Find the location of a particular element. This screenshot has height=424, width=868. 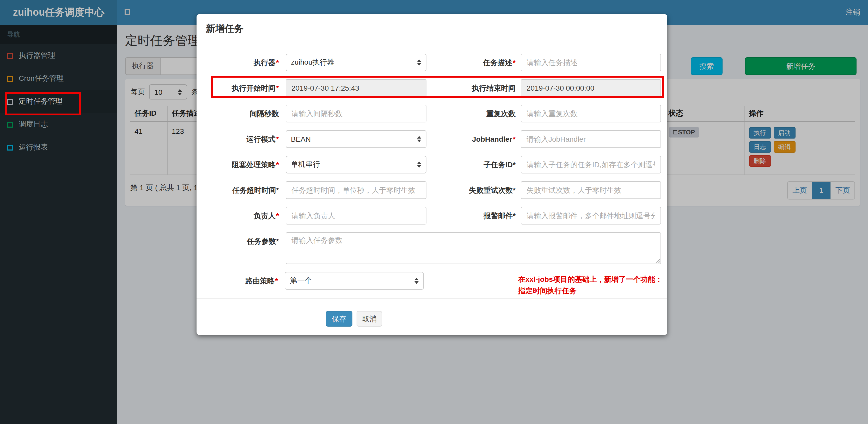

job-param-textarea is located at coordinates (473, 248).